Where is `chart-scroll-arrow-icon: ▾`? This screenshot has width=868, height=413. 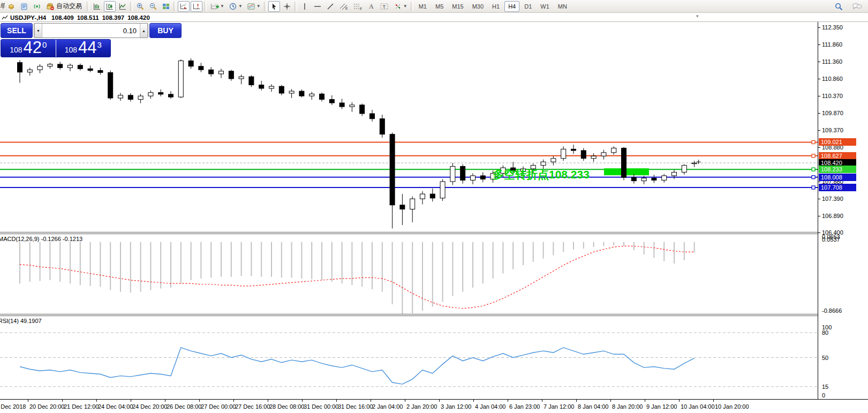 chart-scroll-arrow-icon: ▾ is located at coordinates (697, 16).